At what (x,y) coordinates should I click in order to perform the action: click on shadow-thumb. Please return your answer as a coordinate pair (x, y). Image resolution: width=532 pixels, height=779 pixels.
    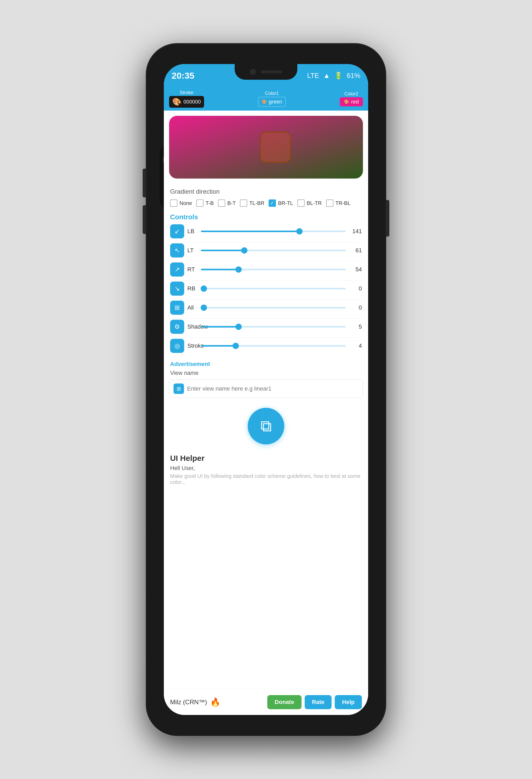
    Looking at the image, I should click on (239, 326).